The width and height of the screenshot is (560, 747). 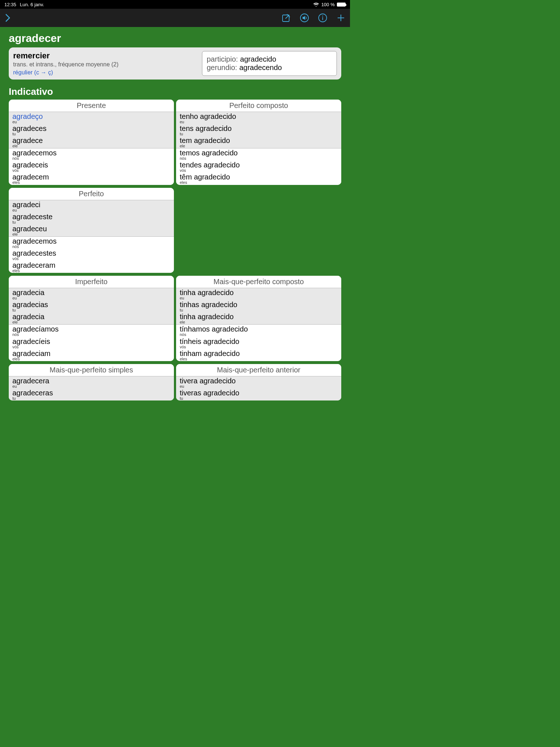 What do you see at coordinates (208, 116) in the screenshot?
I see `conj-form: tenho agradecido` at bounding box center [208, 116].